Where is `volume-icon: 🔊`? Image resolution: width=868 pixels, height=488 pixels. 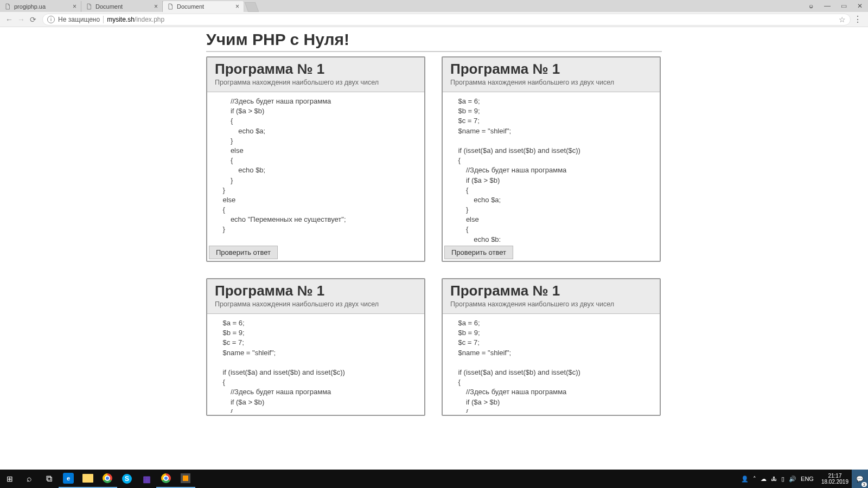
volume-icon: 🔊 is located at coordinates (793, 479).